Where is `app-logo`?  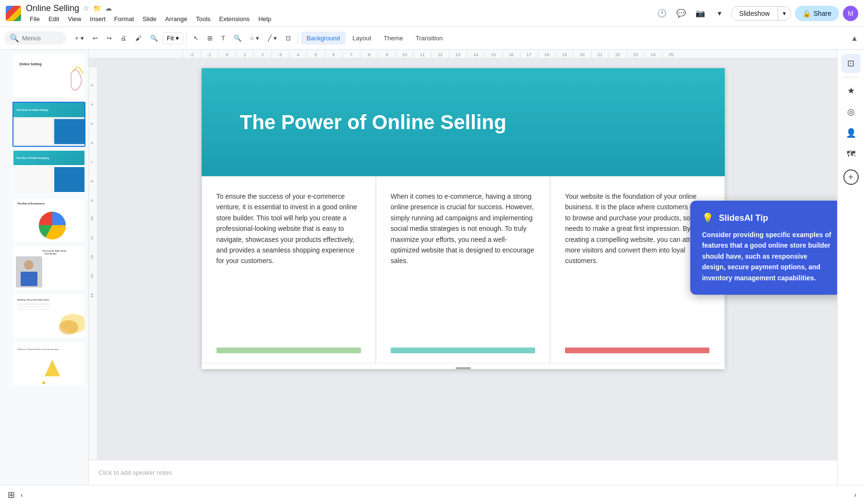 app-logo is located at coordinates (13, 13).